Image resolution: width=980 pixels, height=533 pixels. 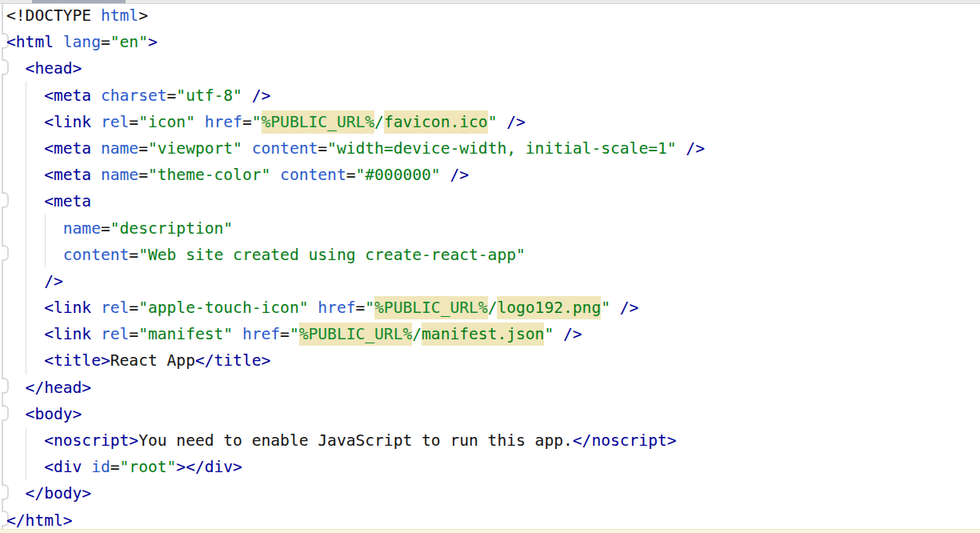 What do you see at coordinates (549, 307) in the screenshot?
I see `code-token-hlstr: logo192.png` at bounding box center [549, 307].